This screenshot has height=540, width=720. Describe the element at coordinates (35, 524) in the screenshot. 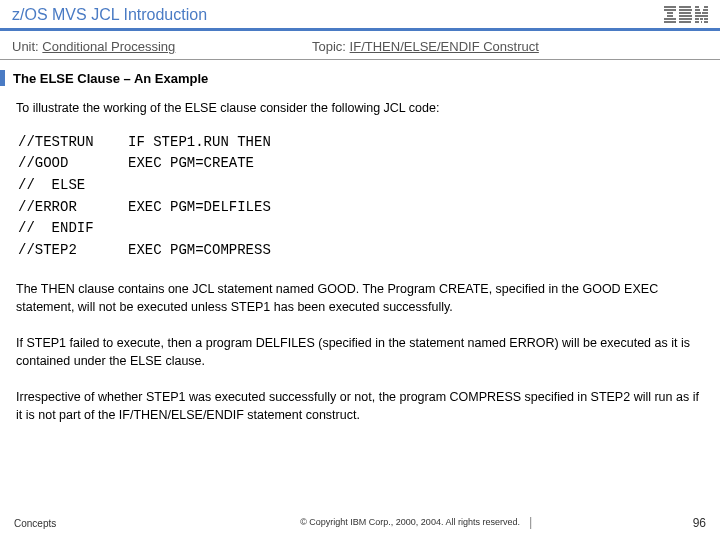

I see `footer-left: Concepts` at that location.